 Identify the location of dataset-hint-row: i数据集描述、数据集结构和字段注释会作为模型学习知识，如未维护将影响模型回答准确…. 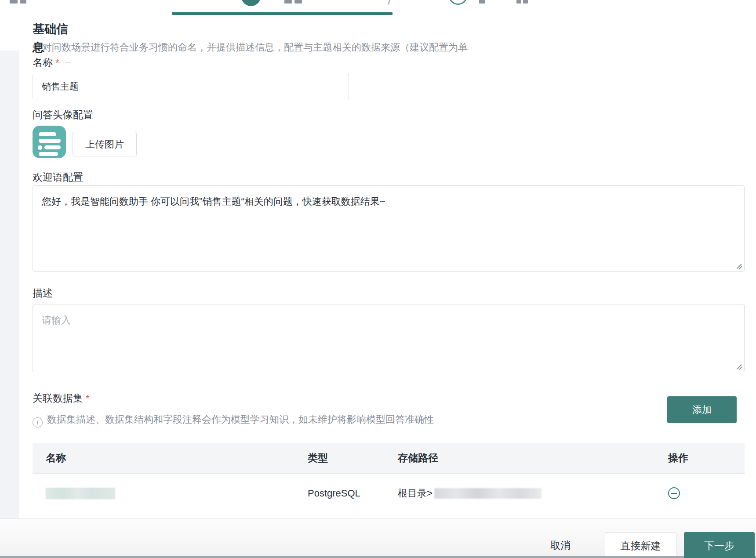
(233, 420).